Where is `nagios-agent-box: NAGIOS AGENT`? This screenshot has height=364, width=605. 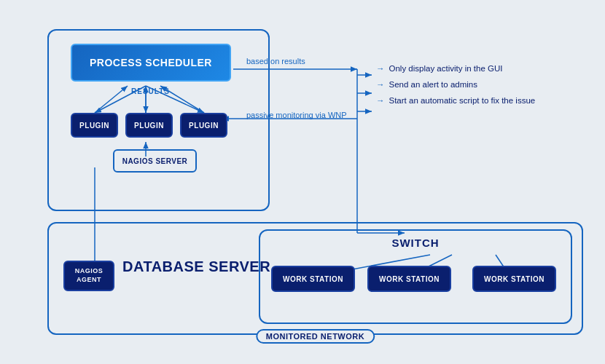 nagios-agent-box: NAGIOS AGENT is located at coordinates (89, 276).